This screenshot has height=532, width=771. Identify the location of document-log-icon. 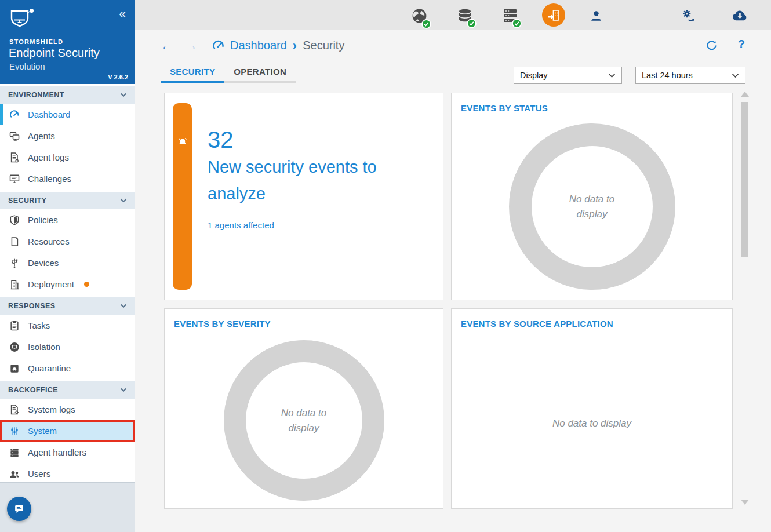
(14, 158).